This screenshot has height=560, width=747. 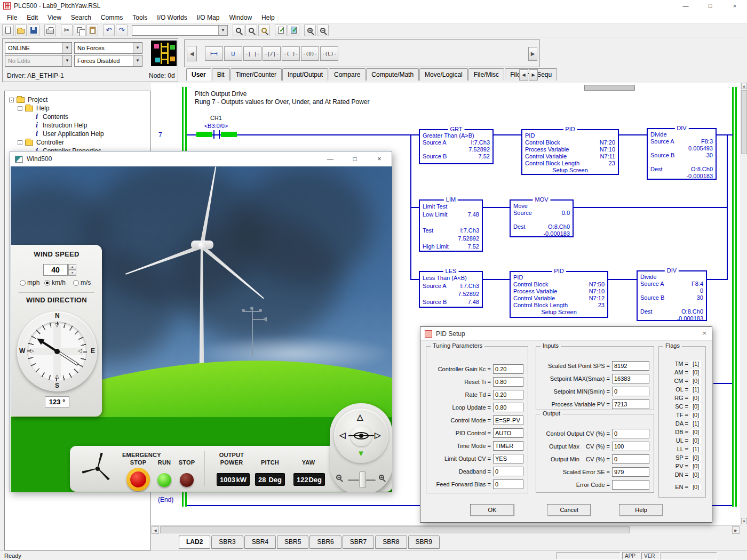 I want to click on zoom-out-icon: −, so click(x=339, y=477).